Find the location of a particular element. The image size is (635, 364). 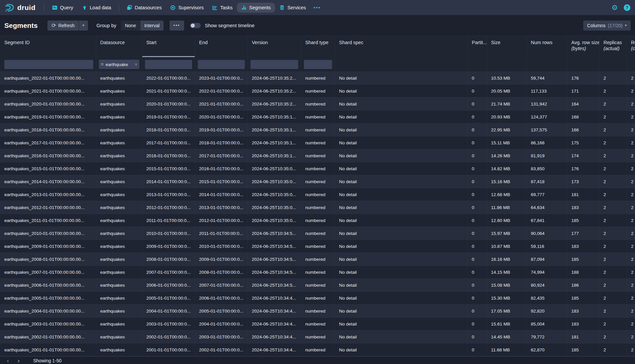

cell-num-rows: 69,777 is located at coordinates (547, 194).